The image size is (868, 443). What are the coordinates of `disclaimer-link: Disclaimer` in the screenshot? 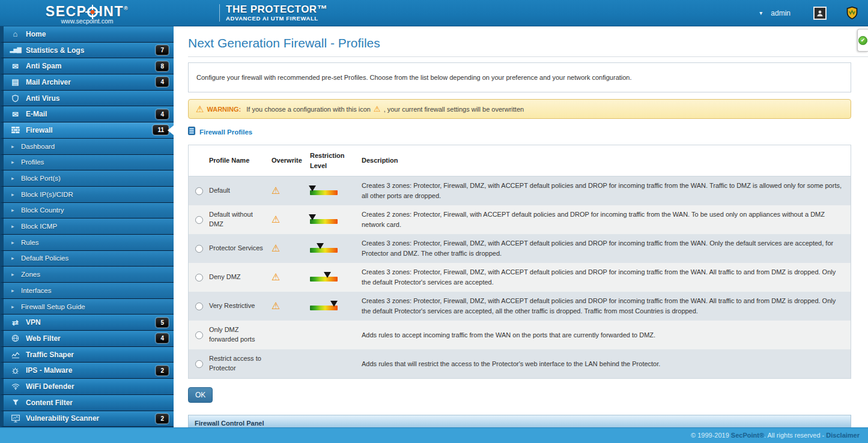 It's located at (843, 435).